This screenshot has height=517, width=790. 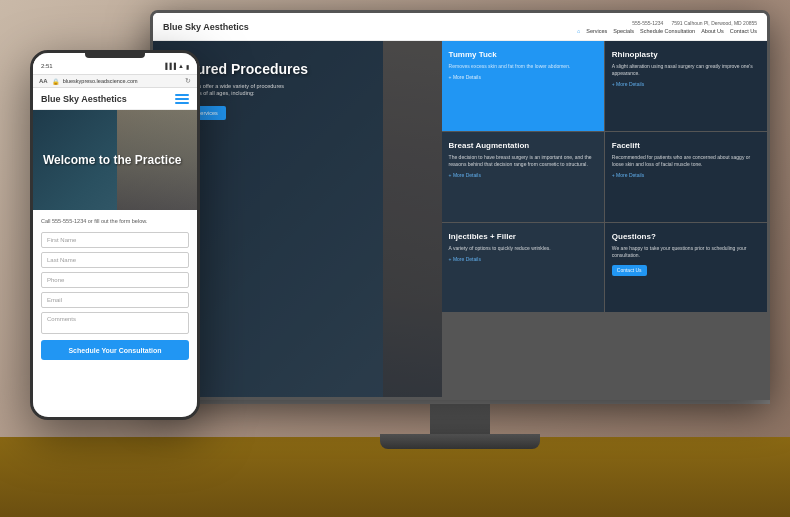 What do you see at coordinates (714, 23) in the screenshot?
I see `address: 7591 Calhoun Pl, Derwood, MD 20855` at bounding box center [714, 23].